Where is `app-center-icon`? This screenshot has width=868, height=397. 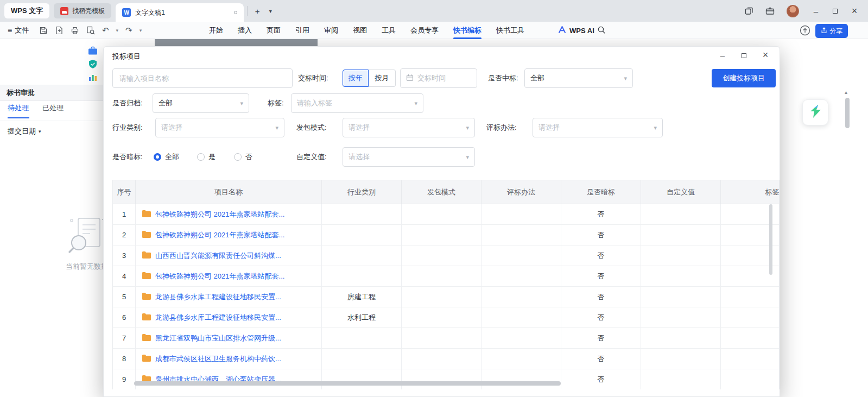
app-center-icon is located at coordinates (770, 11).